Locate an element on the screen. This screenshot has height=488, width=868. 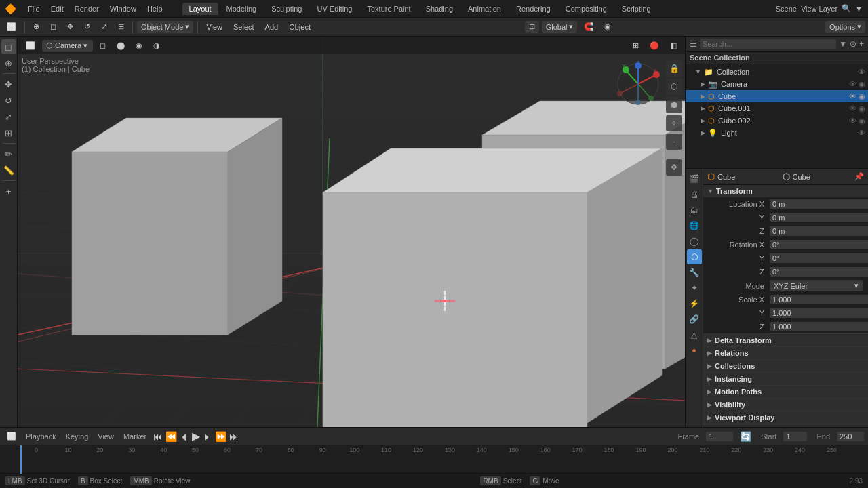
tab-scripting: Scripting is located at coordinates (636, 9).